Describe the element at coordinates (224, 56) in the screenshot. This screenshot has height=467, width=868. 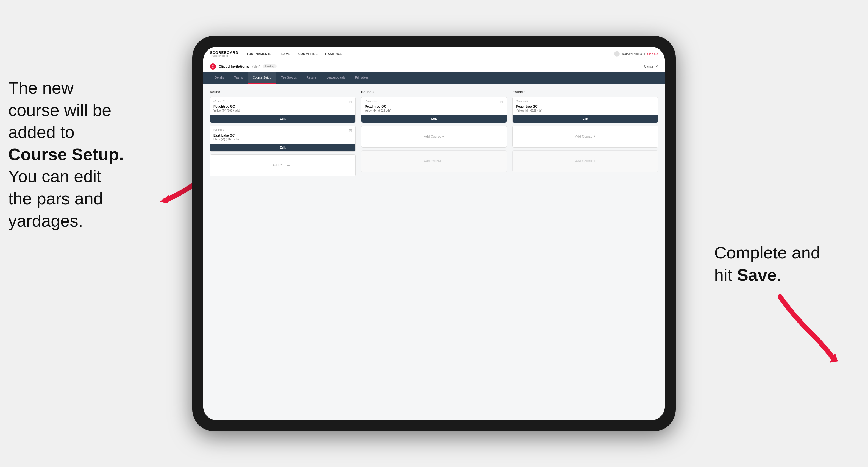
I see `powered-by: Powered by clippd` at that location.